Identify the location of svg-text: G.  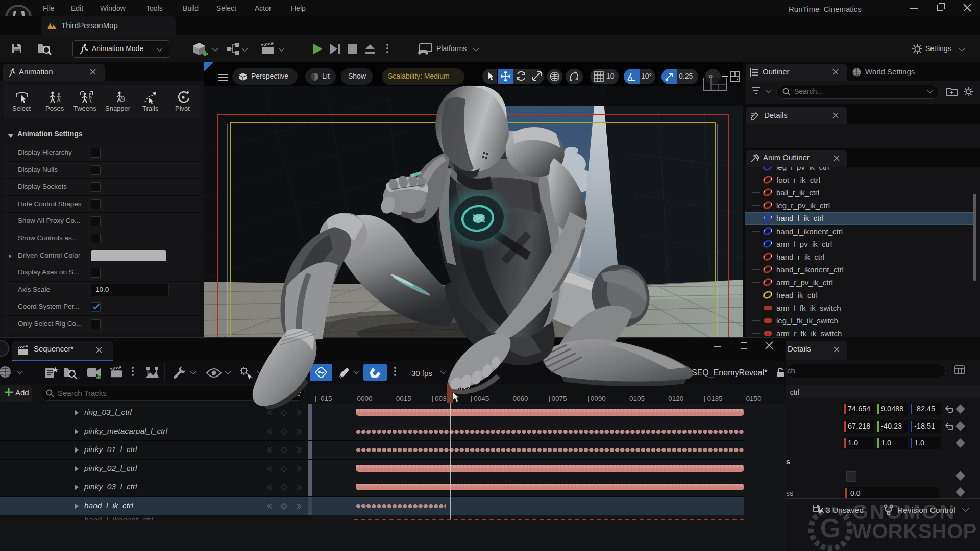
(830, 528).